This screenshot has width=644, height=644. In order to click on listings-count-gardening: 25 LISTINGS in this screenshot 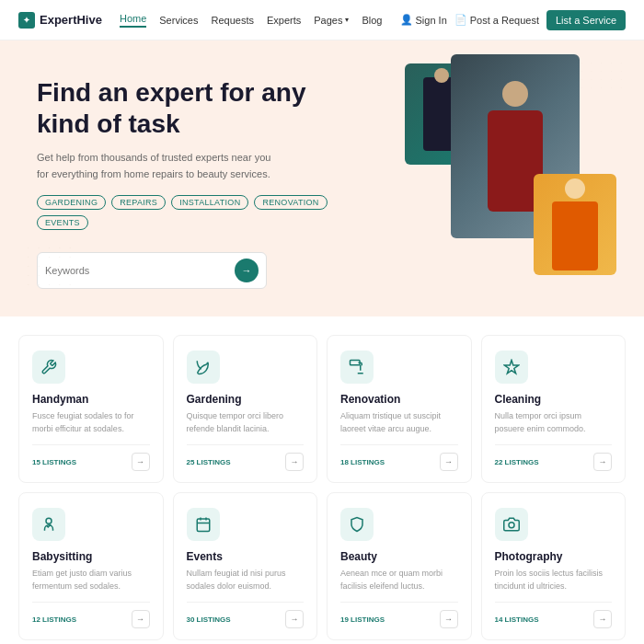, I will do `click(209, 462)`.